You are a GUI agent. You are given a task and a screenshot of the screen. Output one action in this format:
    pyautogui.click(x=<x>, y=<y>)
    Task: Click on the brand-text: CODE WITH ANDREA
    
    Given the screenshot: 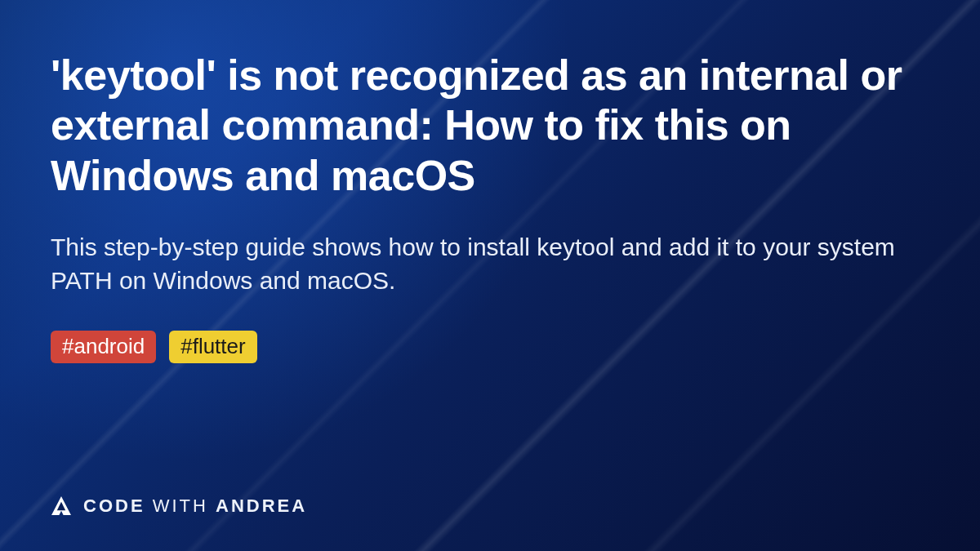 What is the action you would take?
    pyautogui.click(x=195, y=506)
    